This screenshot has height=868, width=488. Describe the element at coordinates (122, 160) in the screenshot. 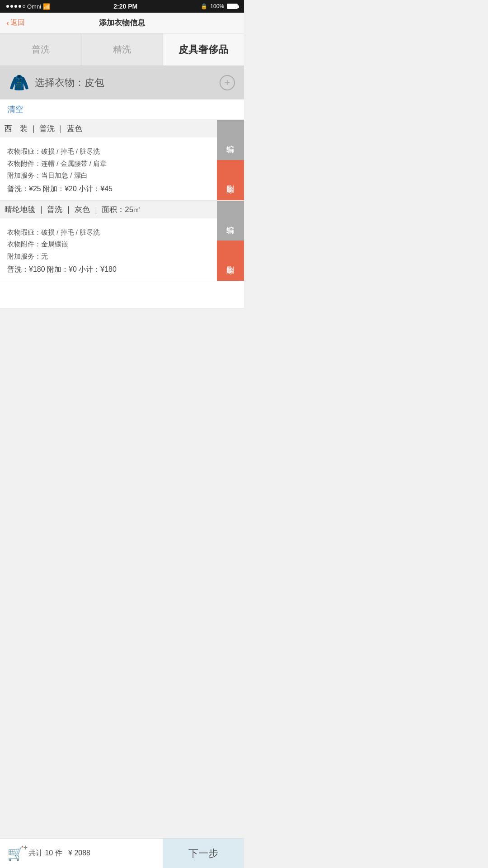

I see `table-row: 西 装 ｜ 普洗 ｜ 蓝色 衣物瑕疵：破损 / 掉毛 / 脏尽洗 衣物附件：连帽…` at that location.